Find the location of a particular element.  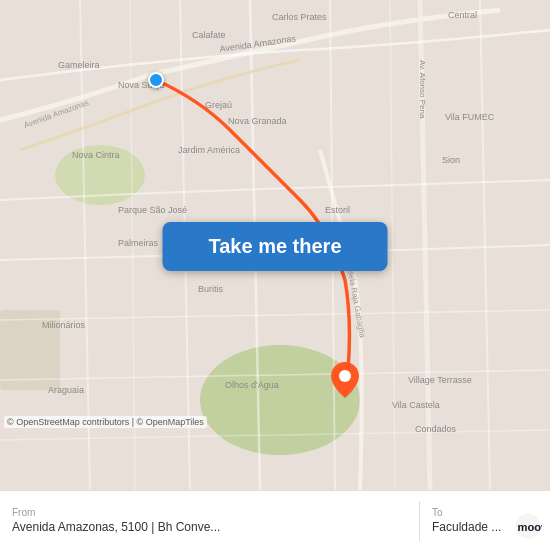

svg-text: Olhos d'Água is located at coordinates (252, 385).